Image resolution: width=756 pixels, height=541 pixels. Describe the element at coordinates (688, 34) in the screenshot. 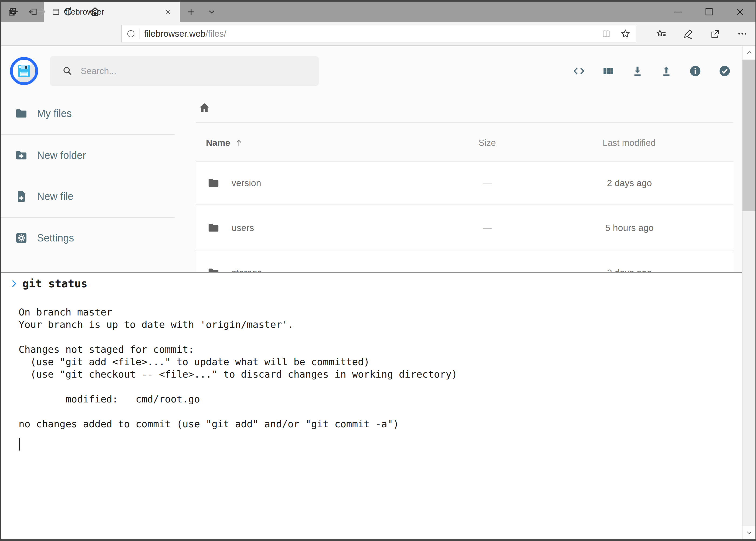

I see `annotate-pen-button` at that location.